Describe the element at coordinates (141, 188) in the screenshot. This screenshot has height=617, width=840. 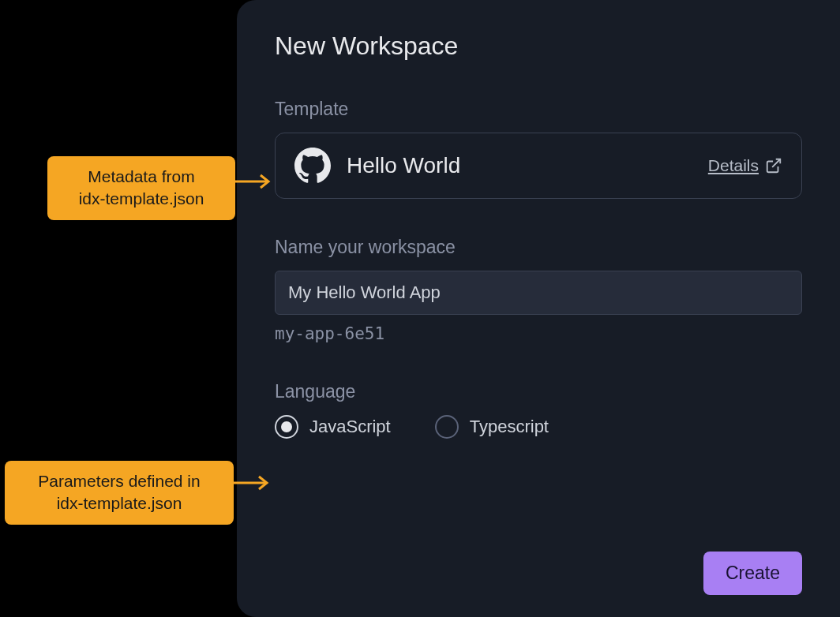
I see `callout-metadata: Metadata from idx-template.json` at that location.